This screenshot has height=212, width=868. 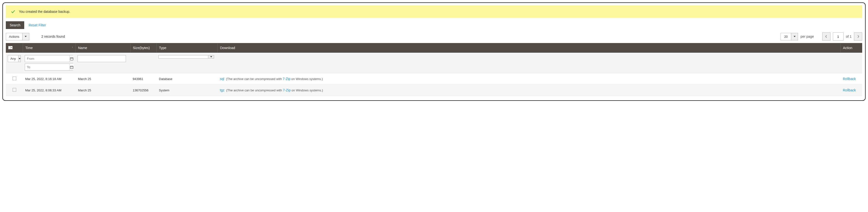 What do you see at coordinates (186, 57) in the screenshot?
I see `filter-type-select` at bounding box center [186, 57].